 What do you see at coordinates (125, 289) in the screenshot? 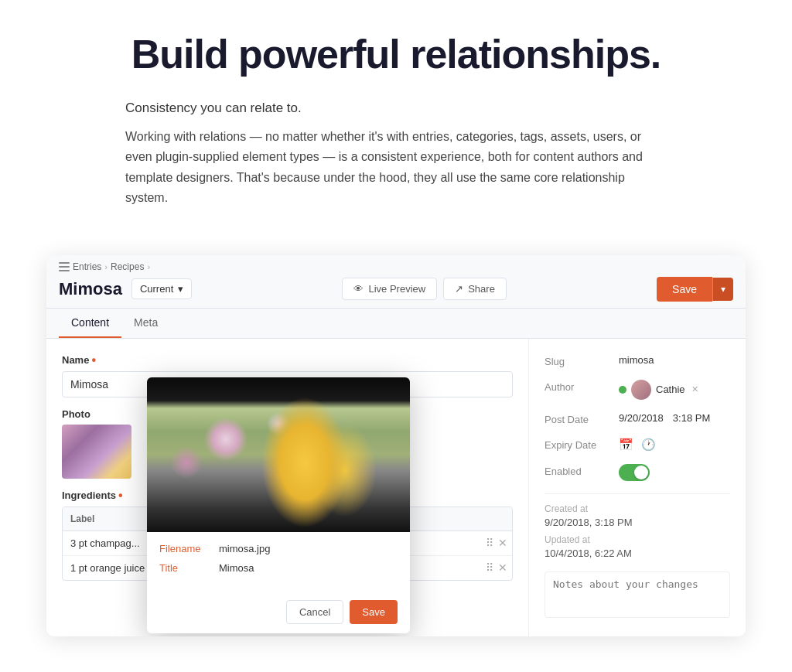
I see `toolbar-left: Mimosa Current ▾` at bounding box center [125, 289].